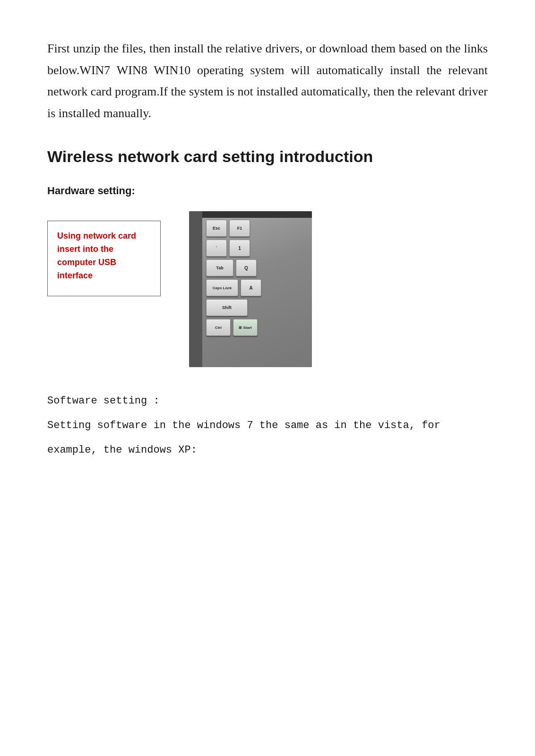 The image size is (535, 756). Describe the element at coordinates (250, 289) in the screenshot. I see `keyboard-image: Esc F1 ` 1 Tab Q Caps Lock A Shift` at that location.